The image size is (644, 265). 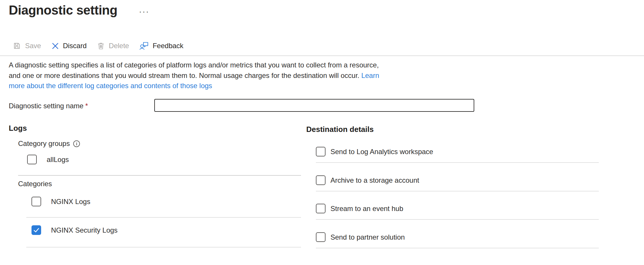 I want to click on log-analytics-checkbox, so click(x=321, y=152).